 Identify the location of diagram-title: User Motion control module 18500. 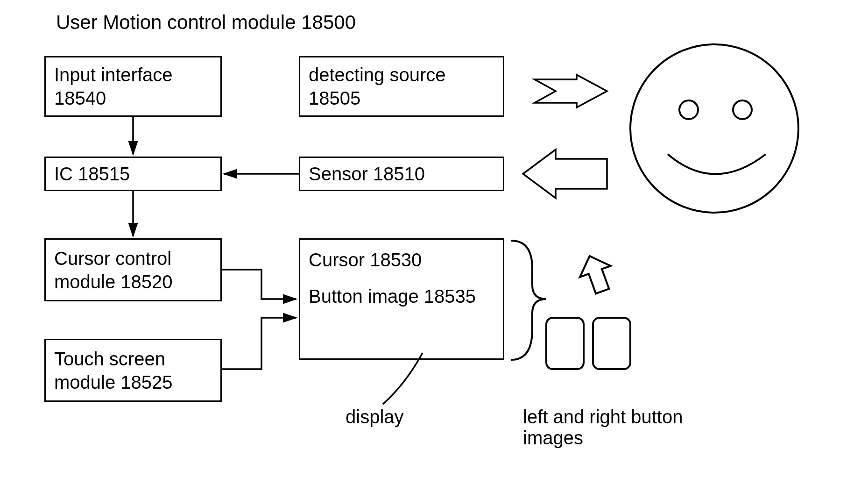
(206, 22).